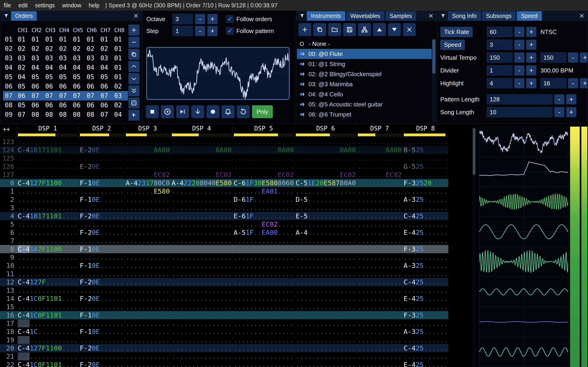 Image resolution: width=588 pixels, height=367 pixels. I want to click on octave-increase-button: +, so click(212, 19).